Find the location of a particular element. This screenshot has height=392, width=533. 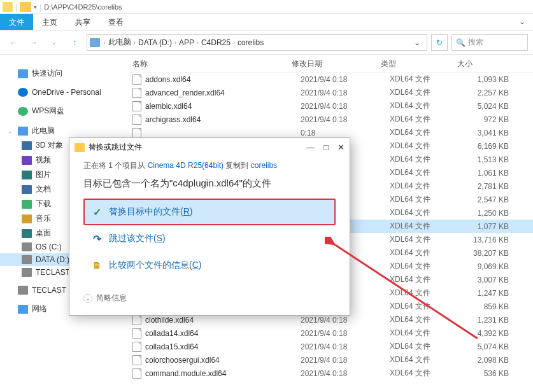

breadcrumb-dropdown: ⌄ is located at coordinates (417, 43).